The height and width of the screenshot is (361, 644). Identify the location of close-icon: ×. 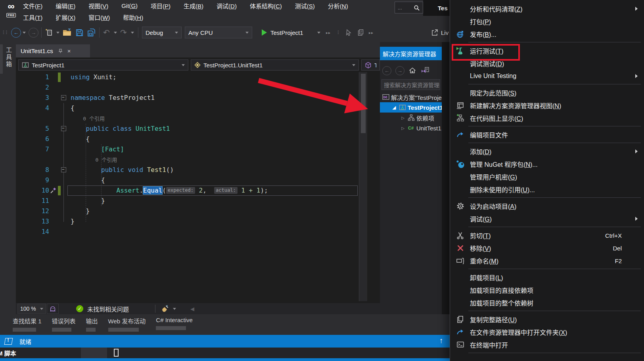
(69, 51).